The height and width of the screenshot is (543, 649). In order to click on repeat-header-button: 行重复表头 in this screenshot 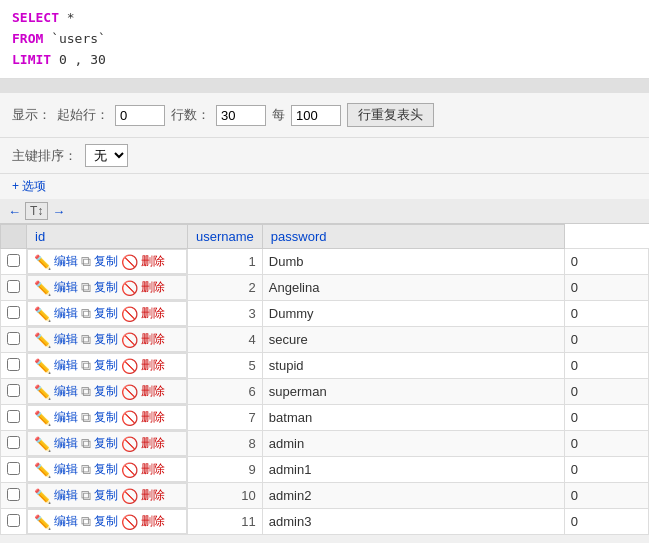, I will do `click(390, 115)`.